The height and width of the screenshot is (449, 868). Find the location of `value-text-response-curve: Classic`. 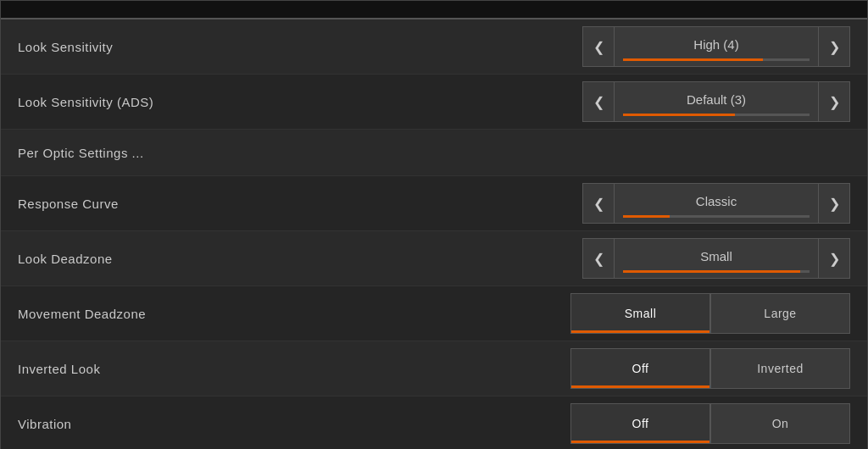

value-text-response-curve: Classic is located at coordinates (716, 202).